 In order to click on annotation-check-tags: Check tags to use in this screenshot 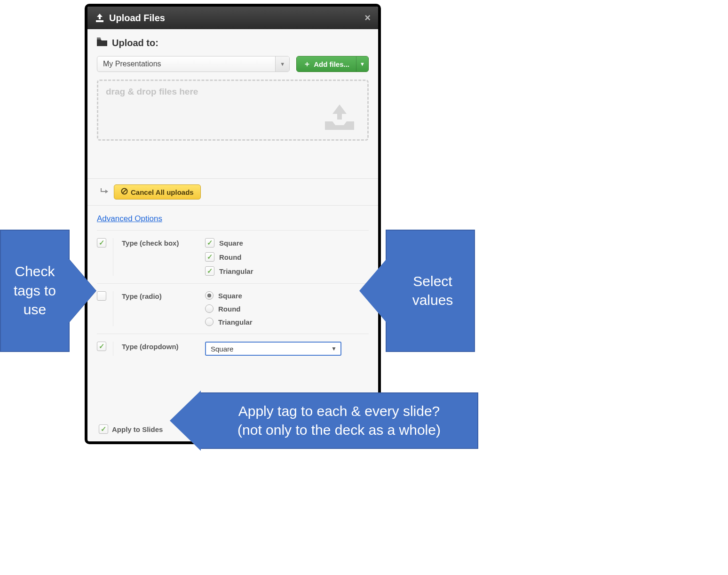, I will do `click(35, 291)`.